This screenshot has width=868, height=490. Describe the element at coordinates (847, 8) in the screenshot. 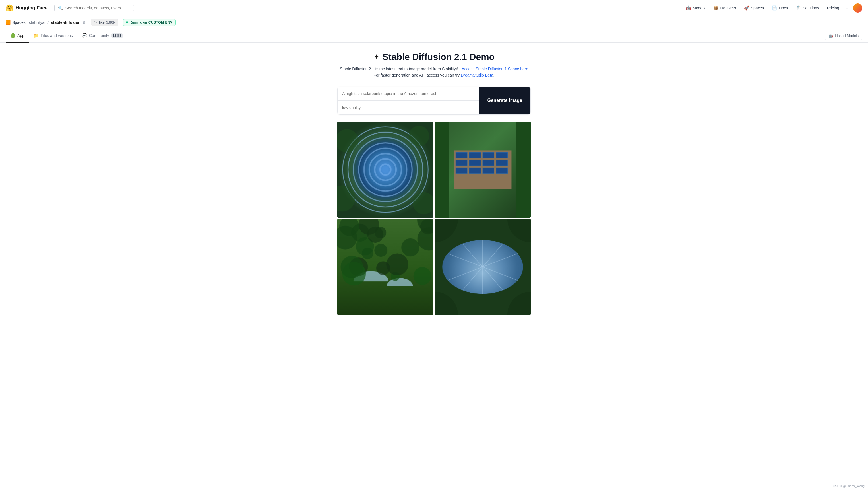

I see `nav-menu-icon: ≡` at that location.